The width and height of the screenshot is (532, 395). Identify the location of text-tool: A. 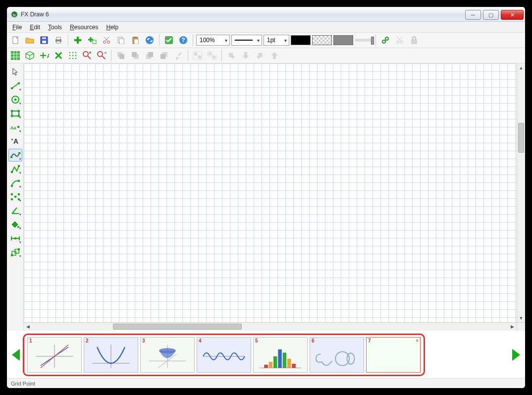
(15, 141).